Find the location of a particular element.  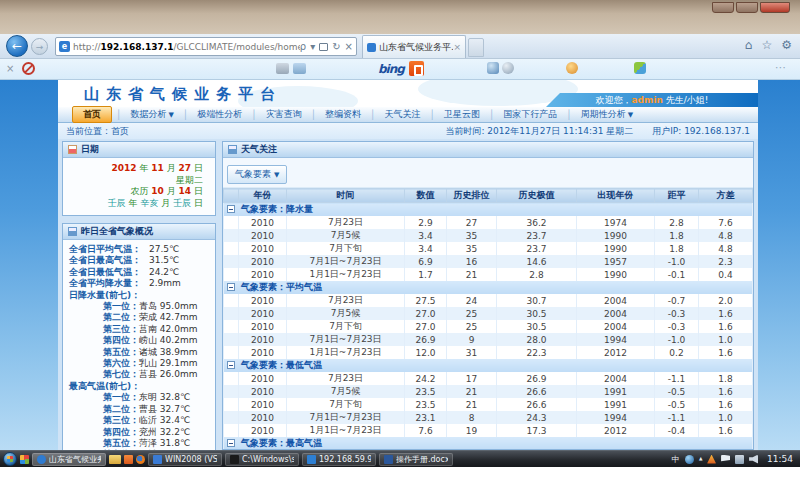

close-toolbar-icon: × is located at coordinates (10, 68).